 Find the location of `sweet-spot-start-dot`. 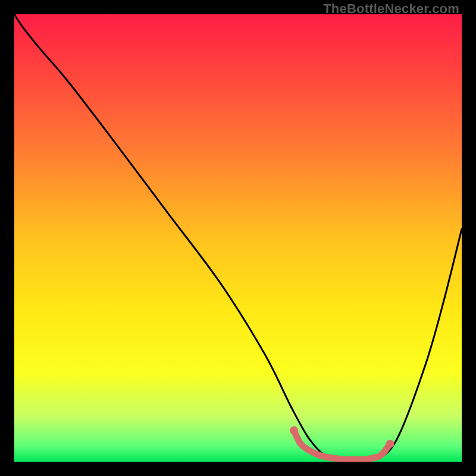

sweet-spot-start-dot is located at coordinates (294, 430).